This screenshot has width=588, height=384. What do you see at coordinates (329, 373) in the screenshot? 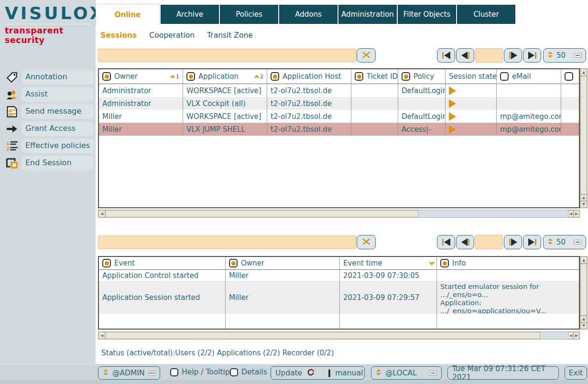
I see `manual-checkbox` at bounding box center [329, 373].